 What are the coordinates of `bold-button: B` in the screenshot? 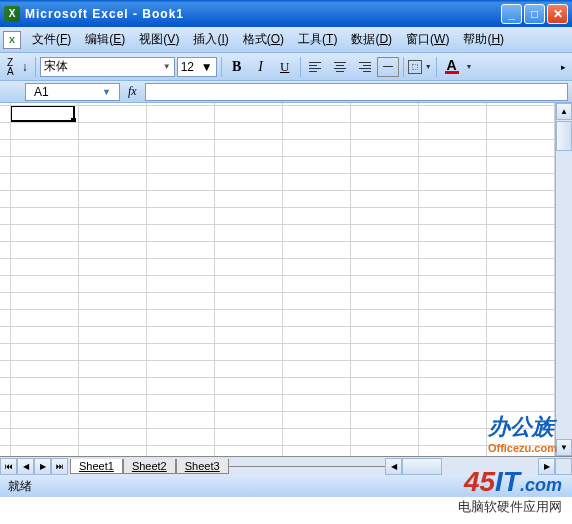 It's located at (237, 67).